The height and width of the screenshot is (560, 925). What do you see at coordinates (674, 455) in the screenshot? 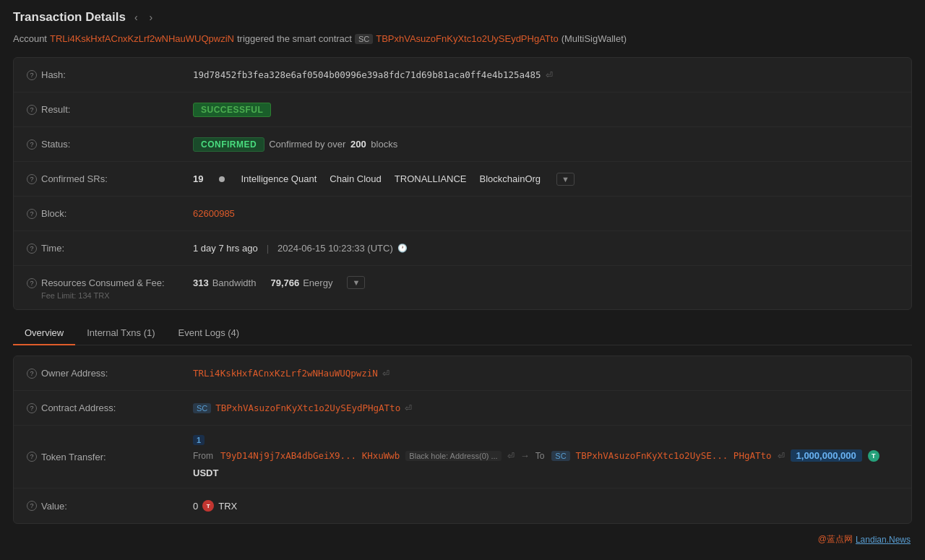
I see `to-address-link: TBPxhVAsuzoFnKyXtc1o2UySE... PHgATto` at bounding box center [674, 455].